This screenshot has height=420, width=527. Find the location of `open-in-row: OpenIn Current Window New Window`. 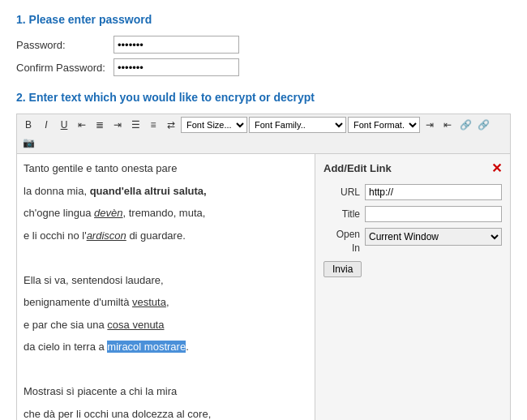

open-in-row: OpenIn Current Window New Window is located at coordinates (413, 242).